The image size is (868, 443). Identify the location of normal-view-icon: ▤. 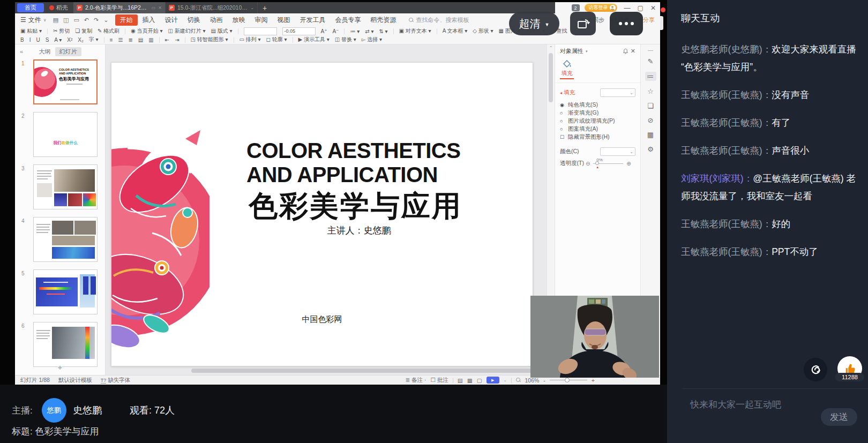
(460, 380).